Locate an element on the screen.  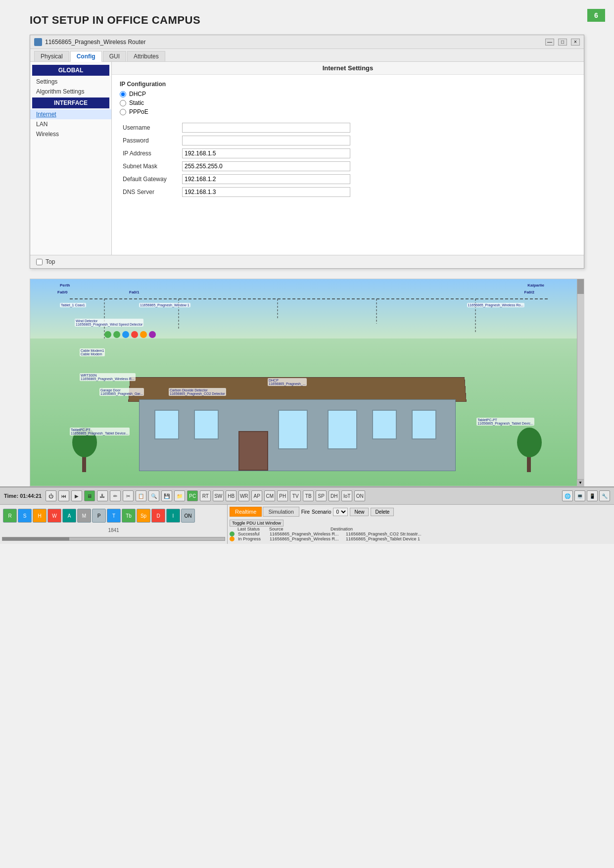
scenario-select: 0 is located at coordinates (340, 512).